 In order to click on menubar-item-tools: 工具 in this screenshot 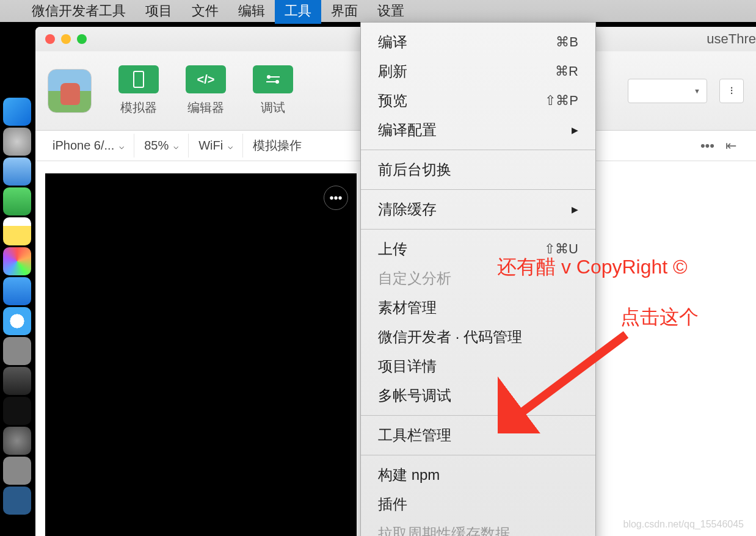, I will do `click(298, 12)`.